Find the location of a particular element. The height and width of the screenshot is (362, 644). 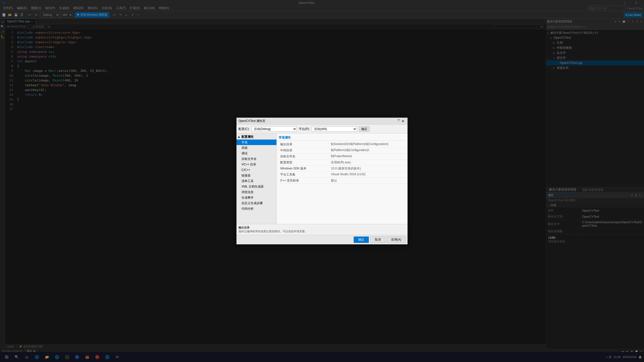

dialog-title-bar: OpenCVTest 属性页 ? ✕ is located at coordinates (322, 121).